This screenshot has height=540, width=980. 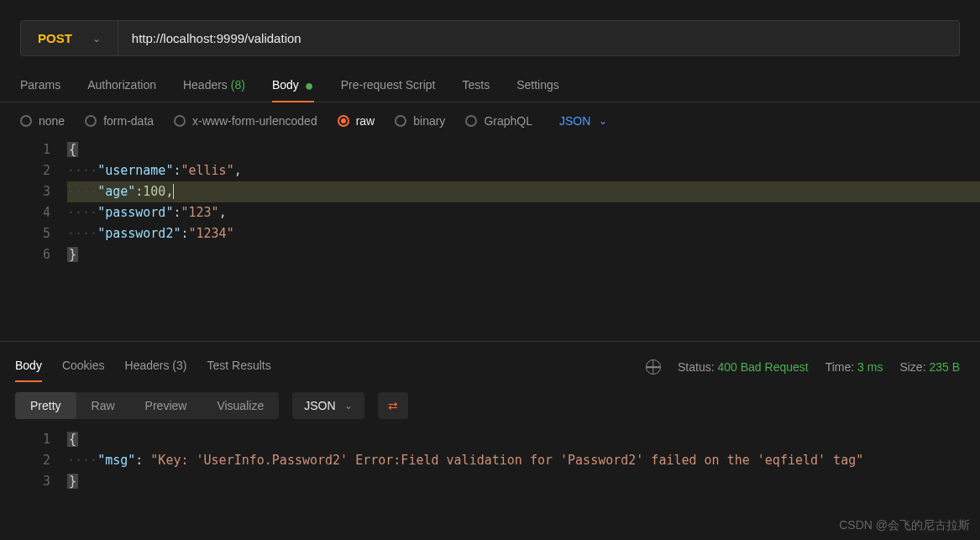 What do you see at coordinates (477, 86) in the screenshot?
I see `tab-tests: Tests` at bounding box center [477, 86].